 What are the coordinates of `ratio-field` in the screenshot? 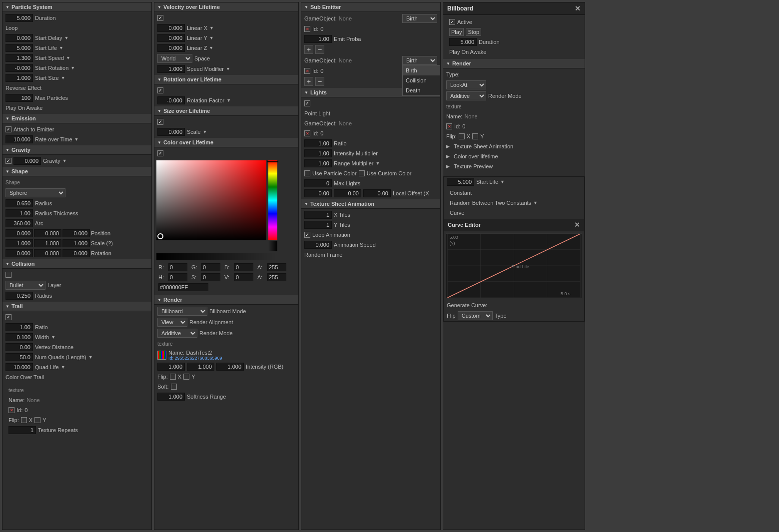 It's located at (318, 143).